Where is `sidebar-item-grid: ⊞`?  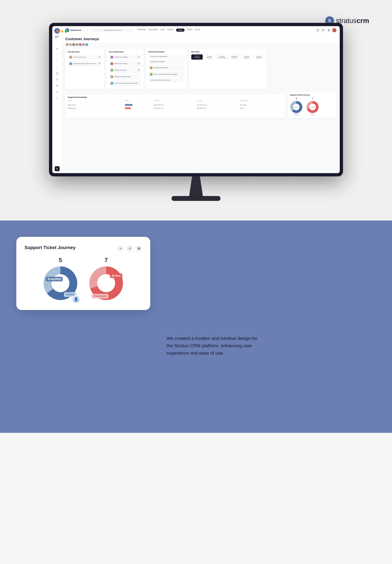
sidebar-item-grid: ⊞ is located at coordinates (57, 86).